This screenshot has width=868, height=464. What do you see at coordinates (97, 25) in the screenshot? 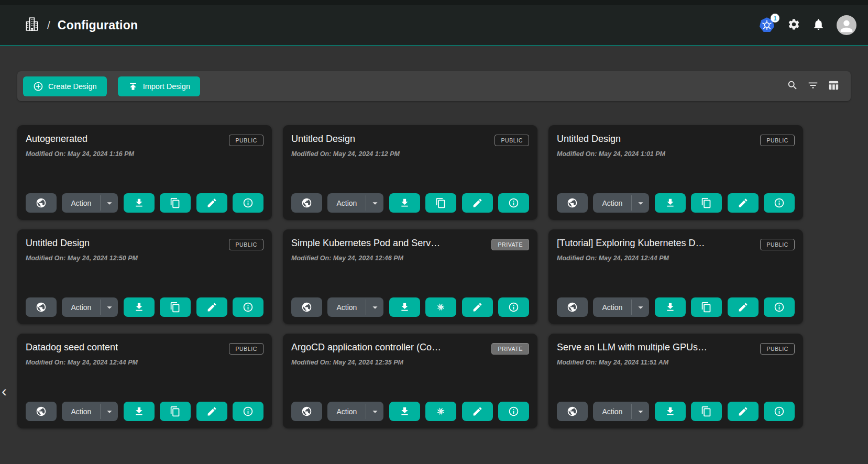
I see `page-title: Configuration` at bounding box center [97, 25].